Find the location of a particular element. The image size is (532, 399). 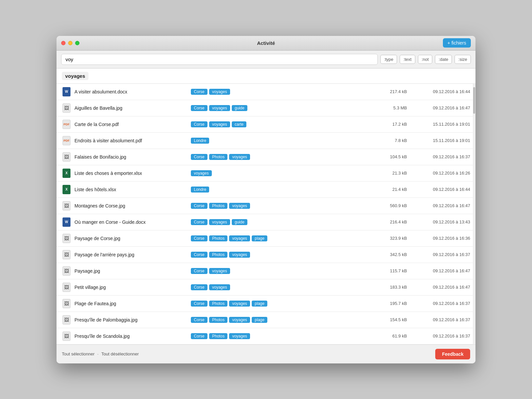

autocomplete-suggestion: voyages is located at coordinates (75, 76).